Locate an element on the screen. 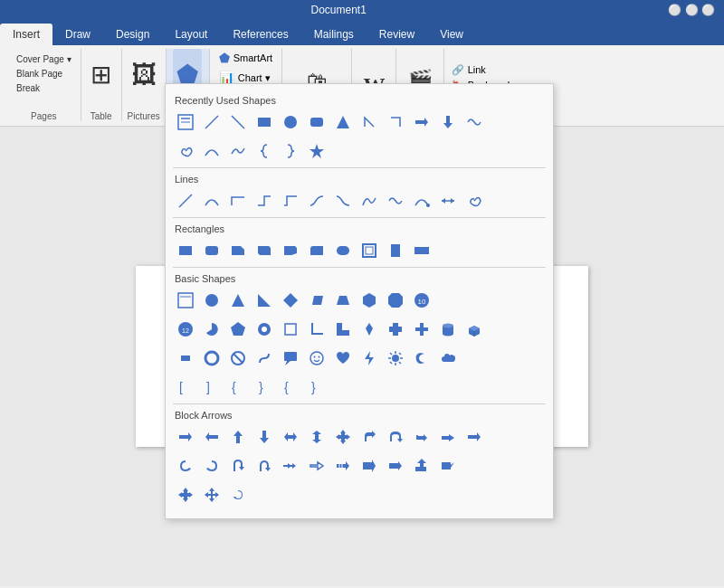  pictures-button: 🖼 is located at coordinates (144, 74).